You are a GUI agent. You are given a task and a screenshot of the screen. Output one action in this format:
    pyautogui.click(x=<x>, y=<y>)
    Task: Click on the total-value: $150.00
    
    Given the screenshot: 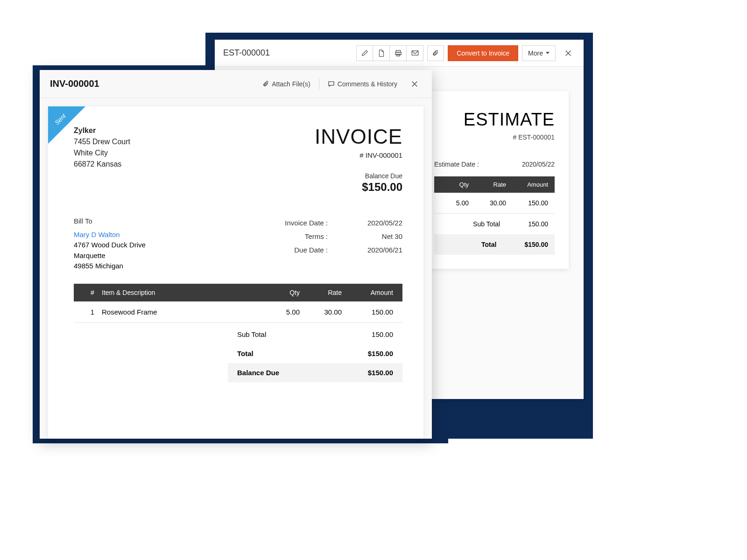 What is the action you would take?
    pyautogui.click(x=381, y=354)
    